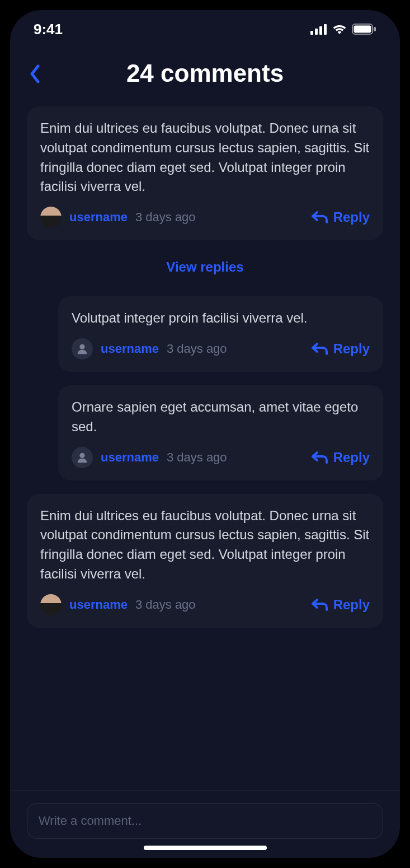 This screenshot has width=410, height=868. What do you see at coordinates (205, 821) in the screenshot?
I see `comment-input` at bounding box center [205, 821].